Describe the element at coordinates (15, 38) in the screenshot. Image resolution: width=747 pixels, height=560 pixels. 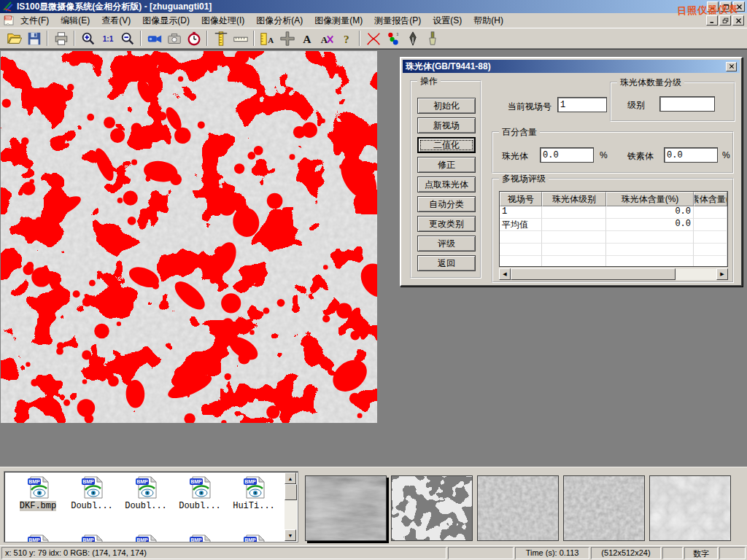
I see `open-button` at that location.